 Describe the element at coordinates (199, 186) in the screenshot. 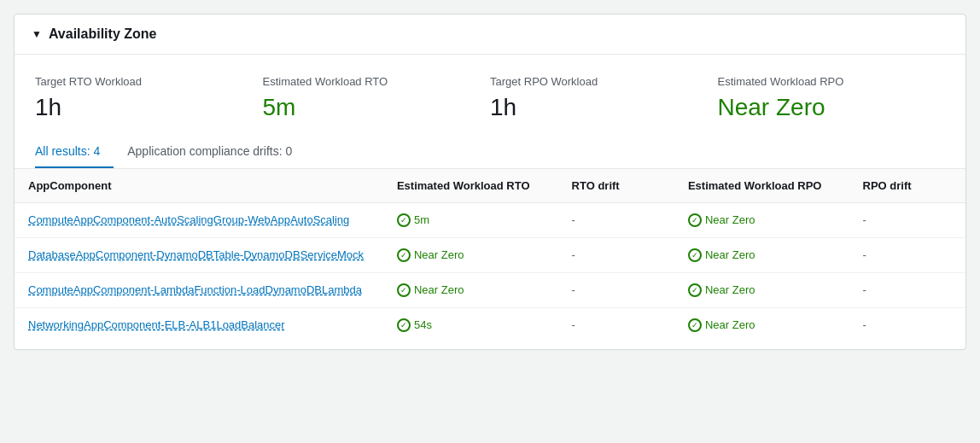

I see `col-header-app: AppComponent` at that location.